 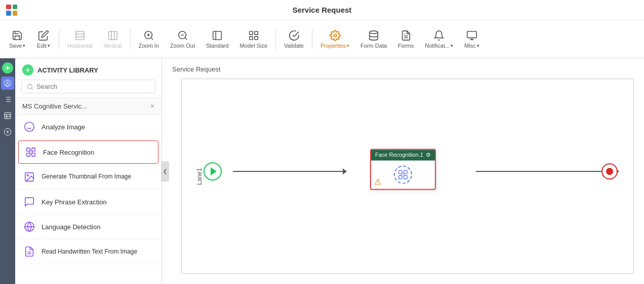 I want to click on node-header: Face Recognition.1 ⚙, so click(x=403, y=155).